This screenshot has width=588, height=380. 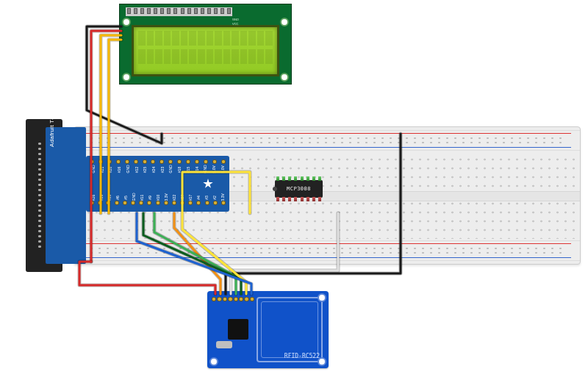 What do you see at coordinates (136, 171) in the screenshot?
I see `cobbler-pin-label: #12` at bounding box center [136, 171].